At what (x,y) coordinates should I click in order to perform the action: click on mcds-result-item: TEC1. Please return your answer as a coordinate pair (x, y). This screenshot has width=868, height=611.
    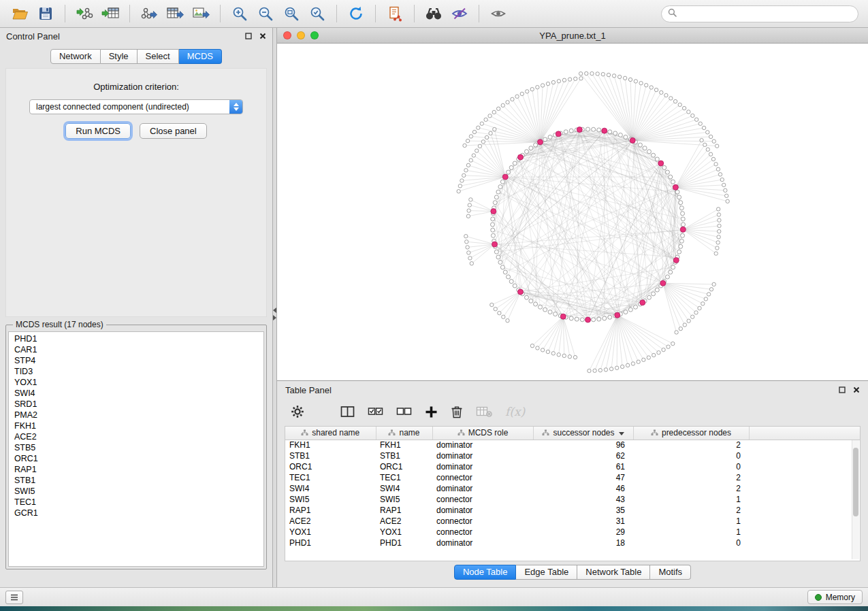
    Looking at the image, I should click on (136, 502).